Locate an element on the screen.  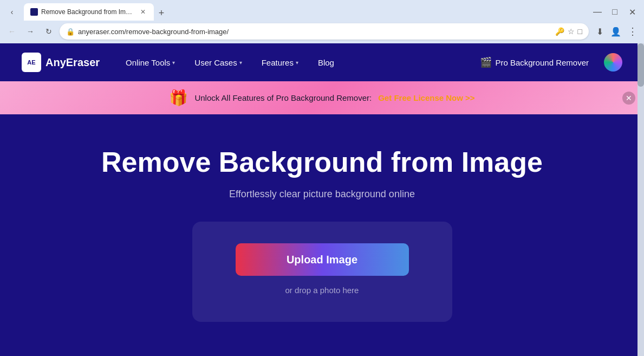
tab-close-button: ✕ is located at coordinates (143, 12).